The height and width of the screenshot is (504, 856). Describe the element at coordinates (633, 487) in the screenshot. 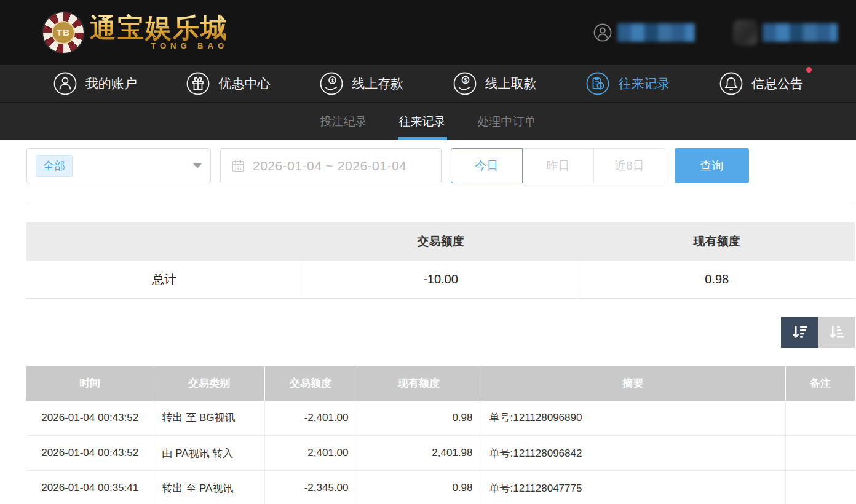

I see `cell-summary: 单号:121128047775` at that location.